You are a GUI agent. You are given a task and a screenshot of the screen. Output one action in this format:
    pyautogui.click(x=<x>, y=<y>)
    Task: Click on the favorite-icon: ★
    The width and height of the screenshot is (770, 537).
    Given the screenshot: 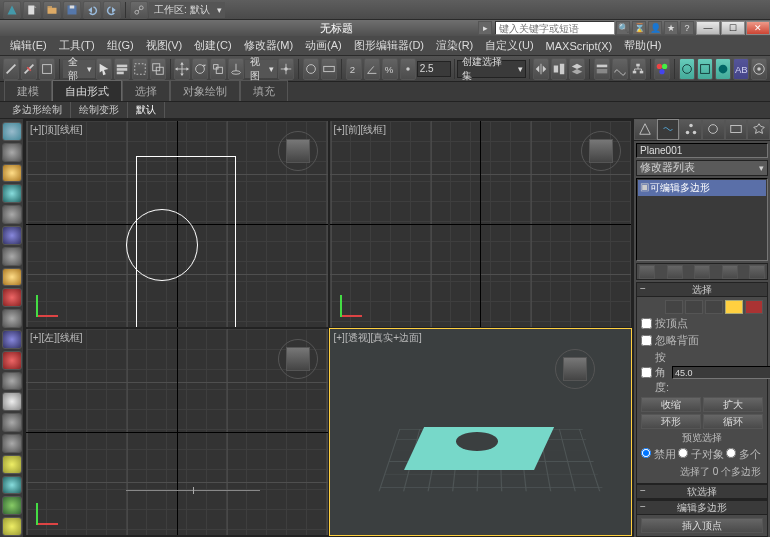 What is the action you would take?
    pyautogui.click(x=671, y=28)
    